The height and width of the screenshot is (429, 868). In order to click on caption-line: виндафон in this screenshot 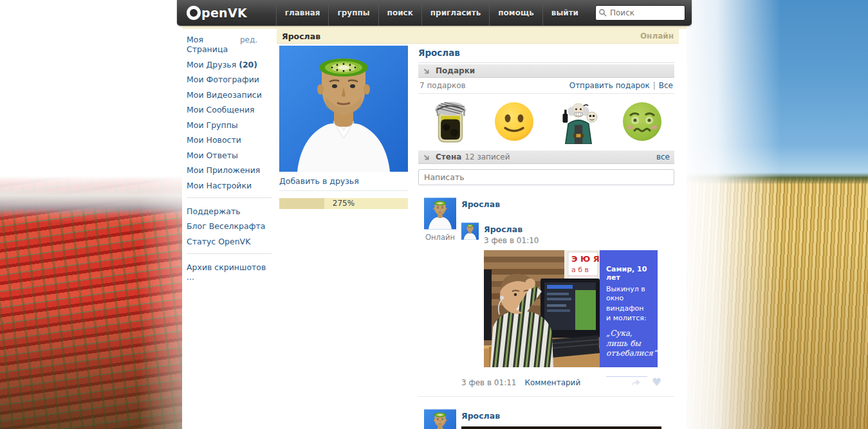, I will do `click(630, 309)`.